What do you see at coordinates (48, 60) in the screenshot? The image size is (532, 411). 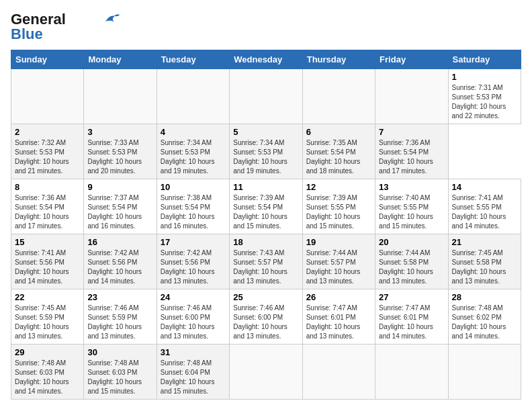 I see `calendar-header-sunday: Sunday` at bounding box center [48, 60].